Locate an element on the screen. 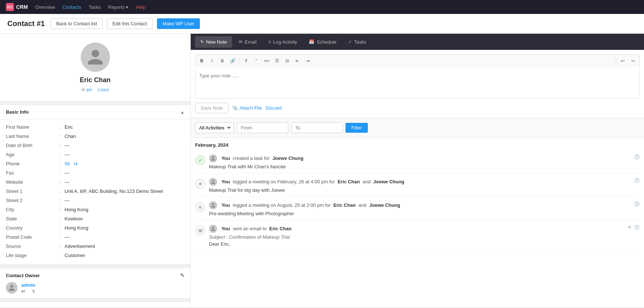 The width and height of the screenshot is (644, 308). timeline-item-task-body: Makeup Trial with Mr Chan's fiancée is located at coordinates (424, 166).